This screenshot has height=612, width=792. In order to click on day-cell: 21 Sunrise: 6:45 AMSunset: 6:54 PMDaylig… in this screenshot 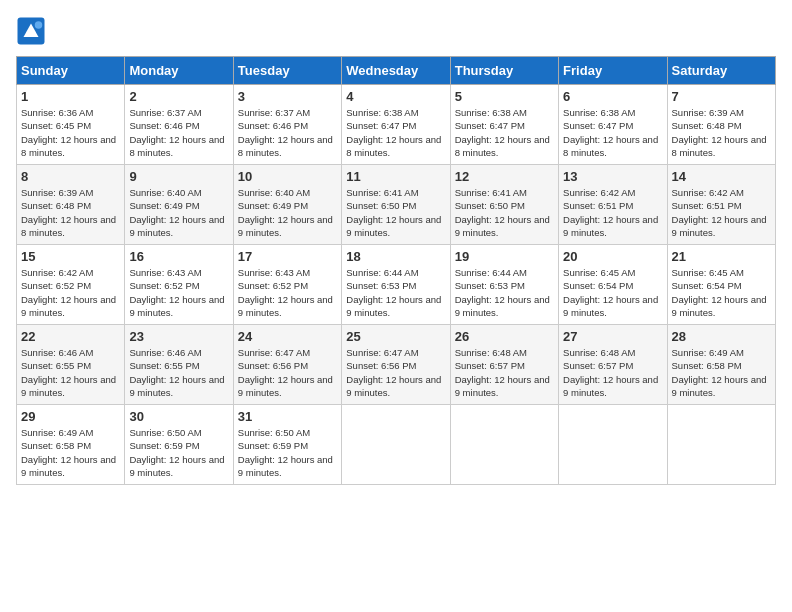, I will do `click(721, 285)`.